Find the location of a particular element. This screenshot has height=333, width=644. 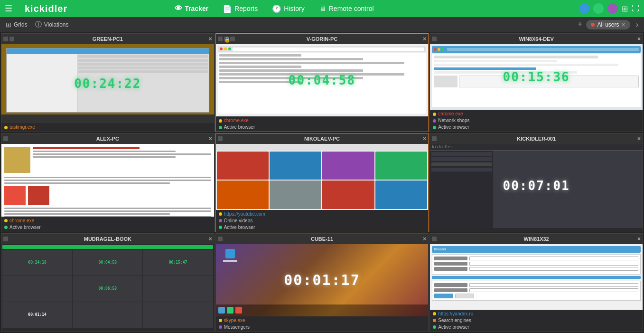

niko-thumbnail-grid is located at coordinates (322, 180).